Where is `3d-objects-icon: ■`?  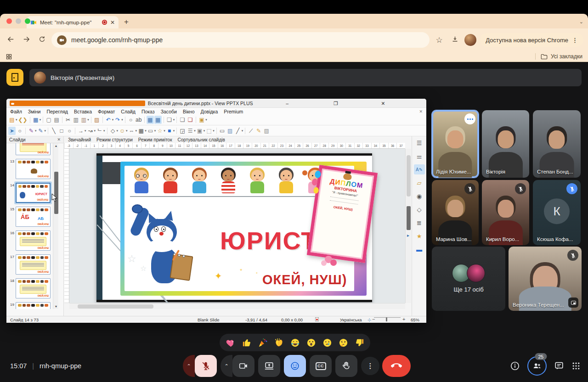 3d-objects-icon: ■ is located at coordinates (170, 131).